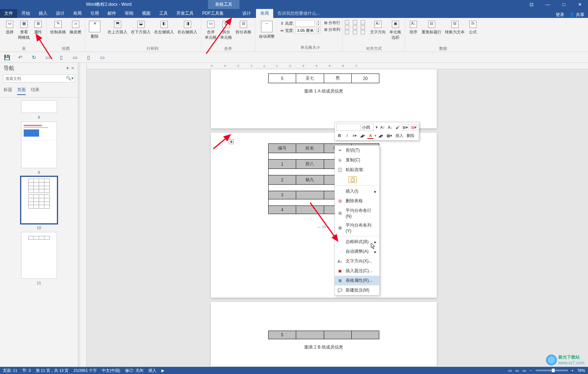 This screenshot has height=374, width=588. I want to click on bold-icon: B, so click(340, 136).